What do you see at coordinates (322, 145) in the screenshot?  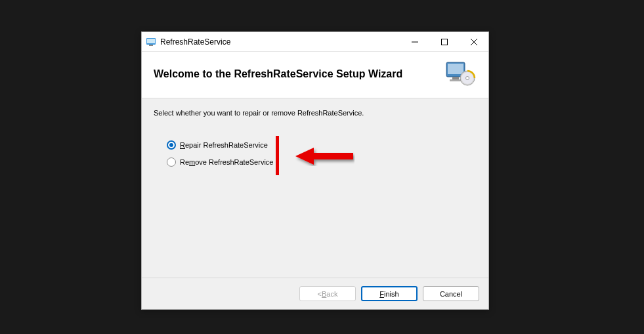 I see `repair-option: Repair RefreshRateService` at bounding box center [322, 145].